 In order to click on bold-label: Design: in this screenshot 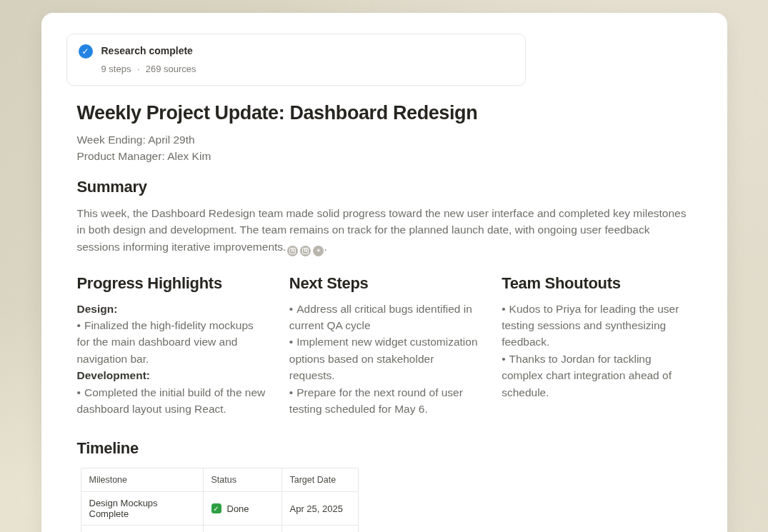, I will do `click(171, 308)`.